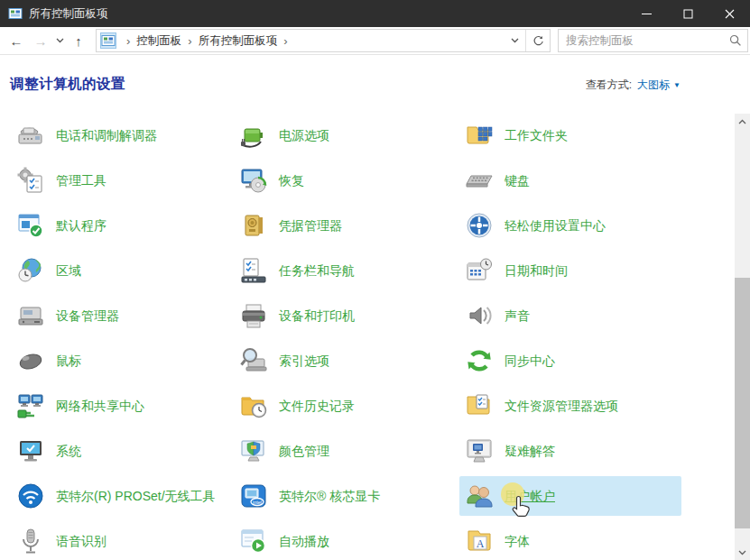 The width and height of the screenshot is (750, 560). I want to click on control-panel-item: 用户帐户, so click(570, 496).